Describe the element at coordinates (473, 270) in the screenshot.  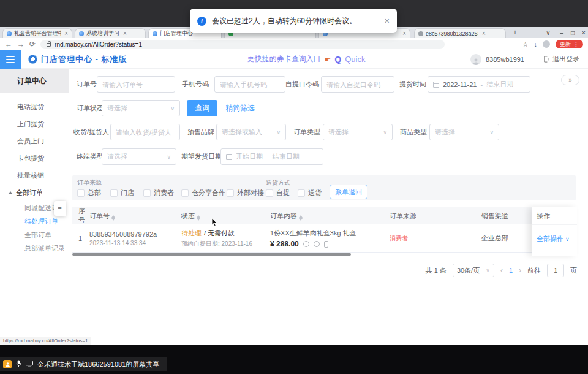
I see `page-size-select: 30条/页 ∨` at that location.